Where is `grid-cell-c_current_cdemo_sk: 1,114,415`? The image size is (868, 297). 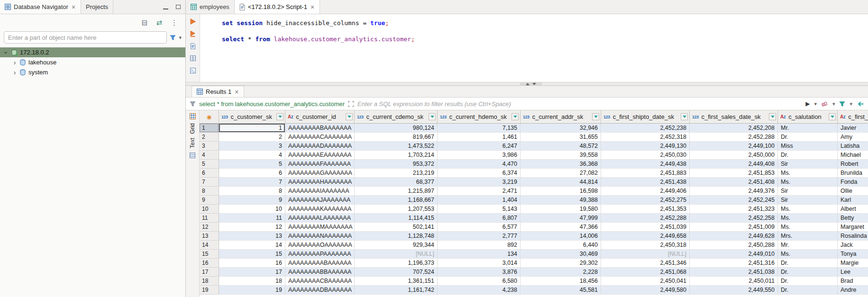 grid-cell-c_current_cdemo_sk: 1,114,415 is located at coordinates (396, 218).